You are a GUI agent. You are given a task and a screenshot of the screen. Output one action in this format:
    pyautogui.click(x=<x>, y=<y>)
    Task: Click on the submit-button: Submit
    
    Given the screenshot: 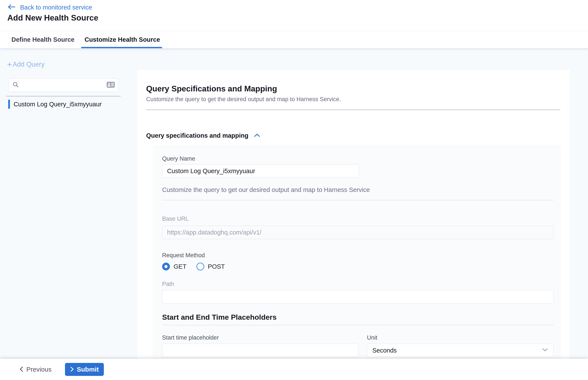 What is the action you would take?
    pyautogui.click(x=85, y=369)
    